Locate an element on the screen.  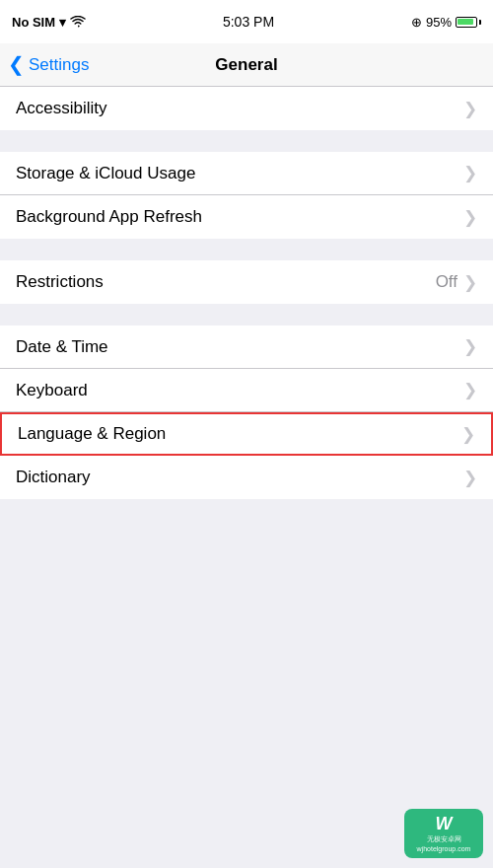
date-time-label: Date & Time is located at coordinates (62, 347).